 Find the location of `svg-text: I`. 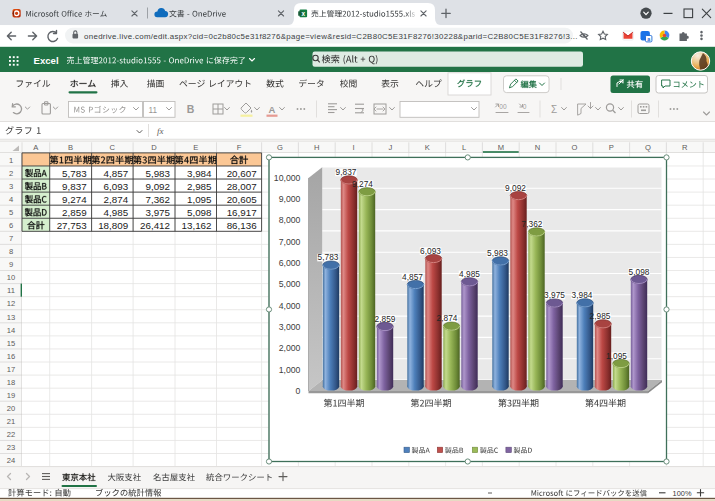

svg-text: I is located at coordinates (354, 148).